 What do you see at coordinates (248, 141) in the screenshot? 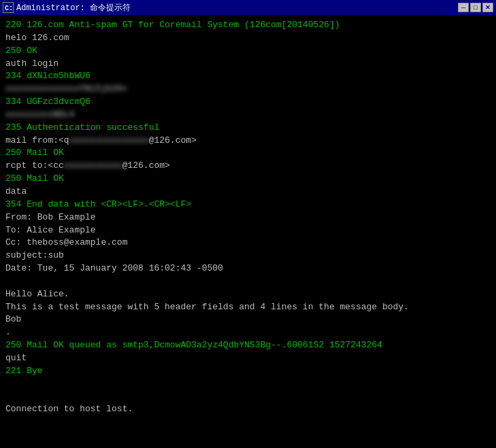
I see `line-10: mail from:<qxxxxxxxxxxxxxxx@126.com>` at bounding box center [248, 141].